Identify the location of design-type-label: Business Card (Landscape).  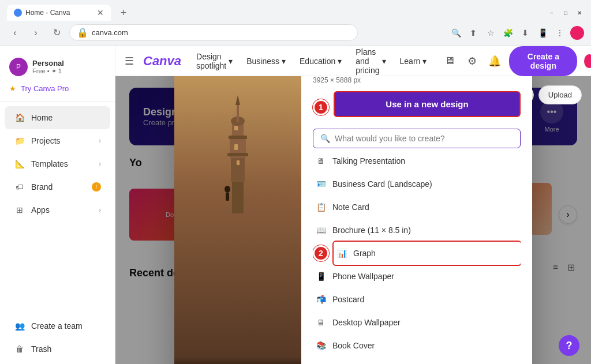
(382, 184).